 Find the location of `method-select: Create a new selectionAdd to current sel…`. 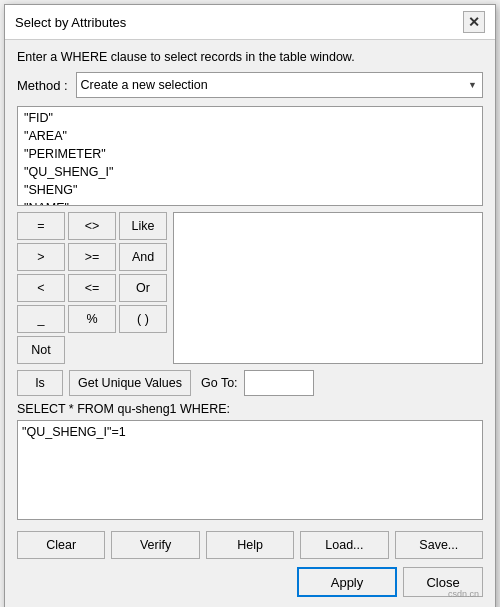

method-select: Create a new selectionAdd to current sel… is located at coordinates (280, 85).